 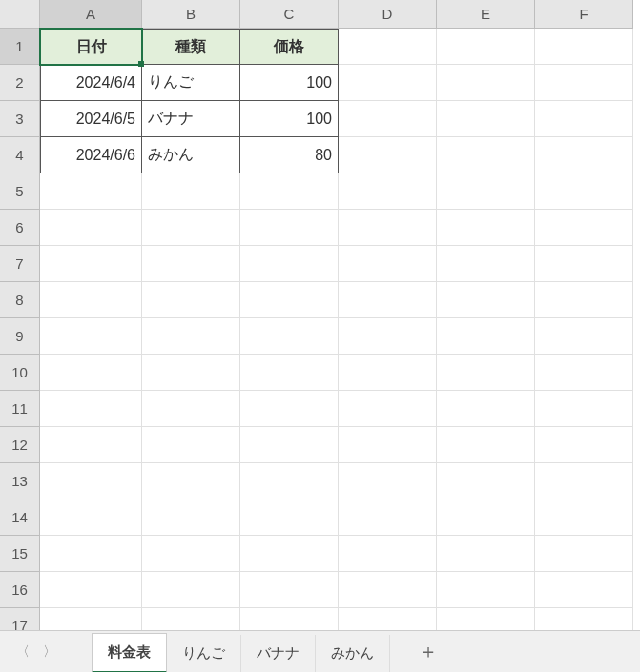 What do you see at coordinates (191, 590) in the screenshot?
I see `cell-B16` at bounding box center [191, 590].